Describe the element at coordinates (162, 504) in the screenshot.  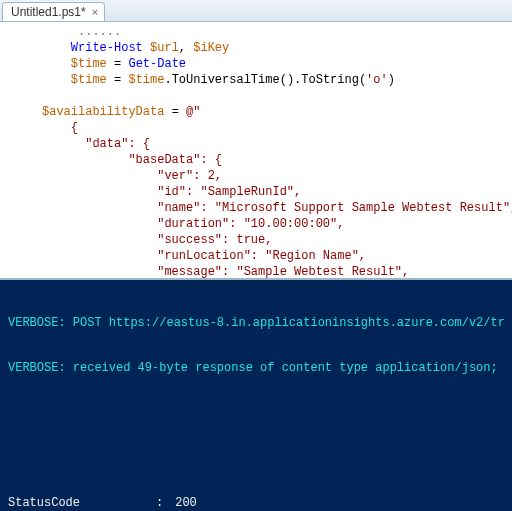
I see `colon: :` at that location.